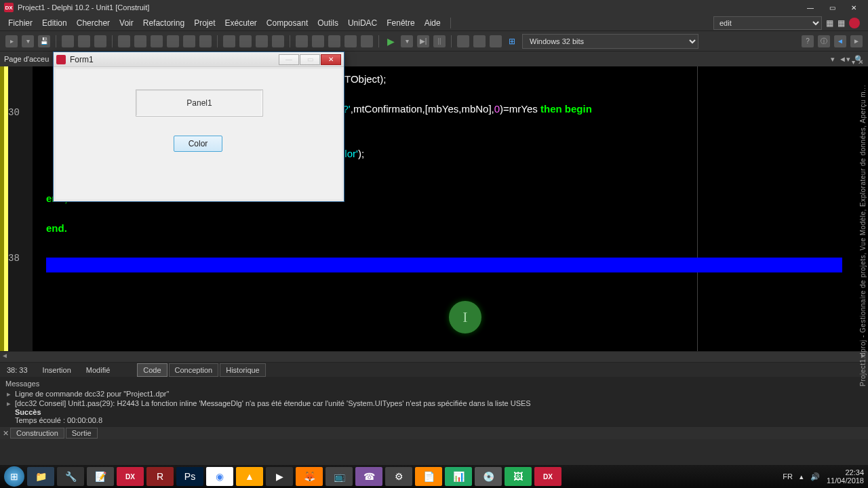 This screenshot has width=868, height=488. I want to click on taskbar-item: 📺, so click(339, 476).